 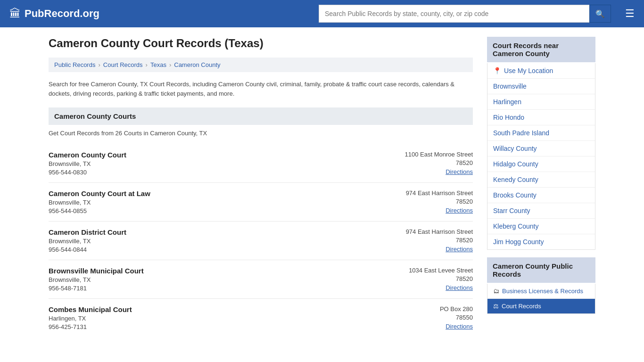 What do you see at coordinates (96, 279) in the screenshot?
I see `court-left-4: Brownsville Municipal Court Brownsville,…` at bounding box center [96, 279].